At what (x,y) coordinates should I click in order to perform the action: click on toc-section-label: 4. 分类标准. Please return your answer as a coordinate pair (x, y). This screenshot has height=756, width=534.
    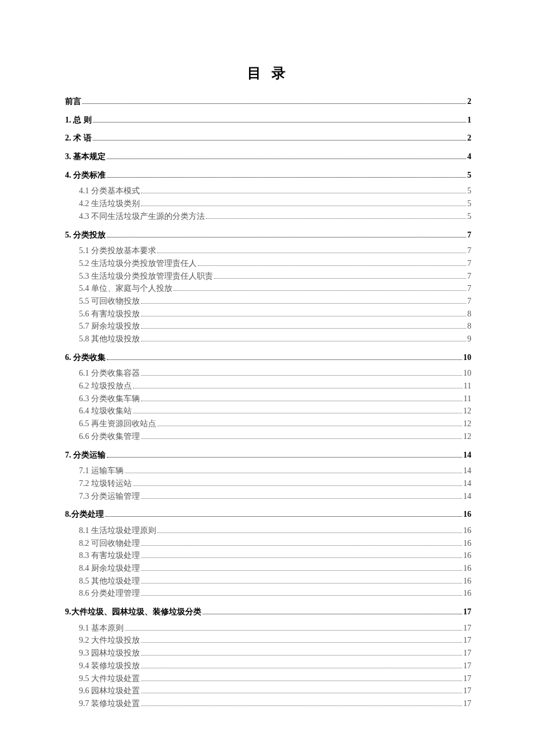
    Looking at the image, I should click on (85, 175).